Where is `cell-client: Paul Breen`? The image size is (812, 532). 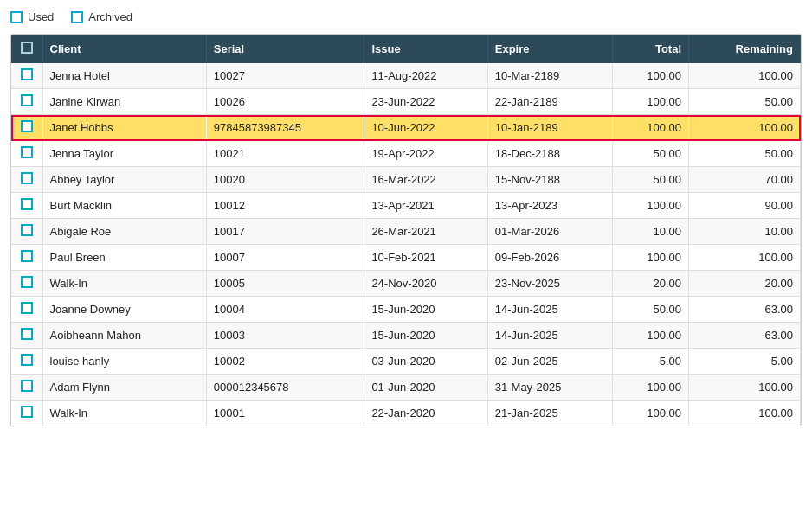 cell-client: Paul Breen is located at coordinates (125, 258).